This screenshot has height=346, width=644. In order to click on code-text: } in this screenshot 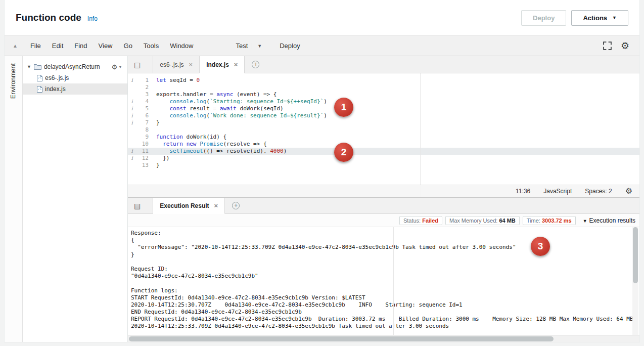, I will do `click(156, 123)`.